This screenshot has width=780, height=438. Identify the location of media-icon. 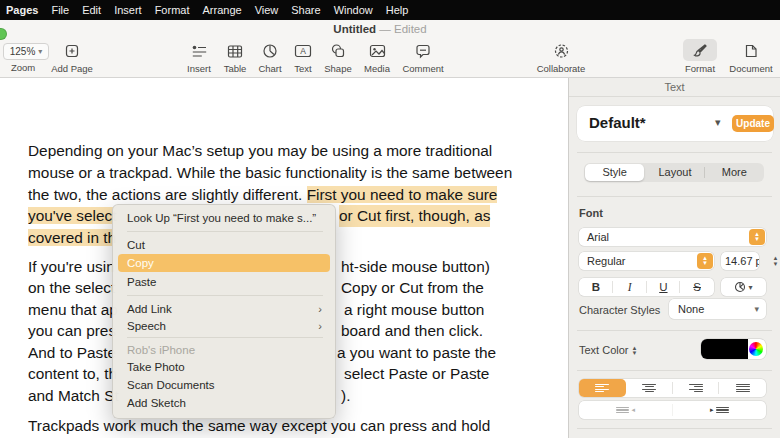
(377, 51).